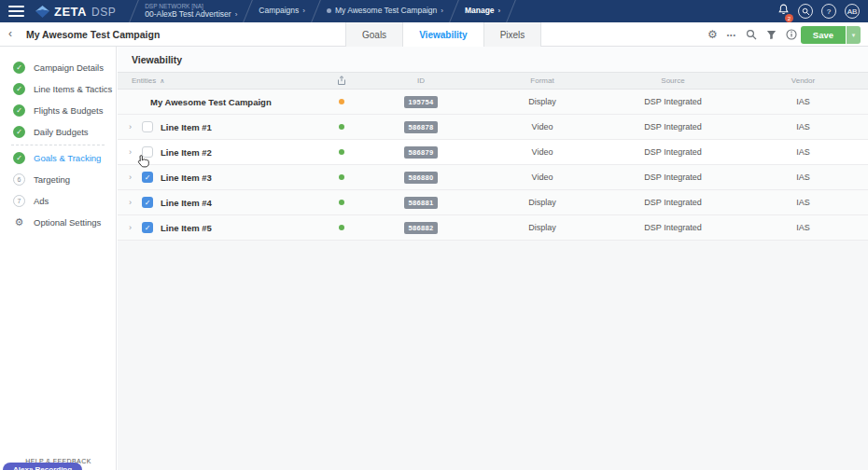 The height and width of the screenshot is (470, 868). I want to click on save-split-button: Save ▼, so click(831, 35).